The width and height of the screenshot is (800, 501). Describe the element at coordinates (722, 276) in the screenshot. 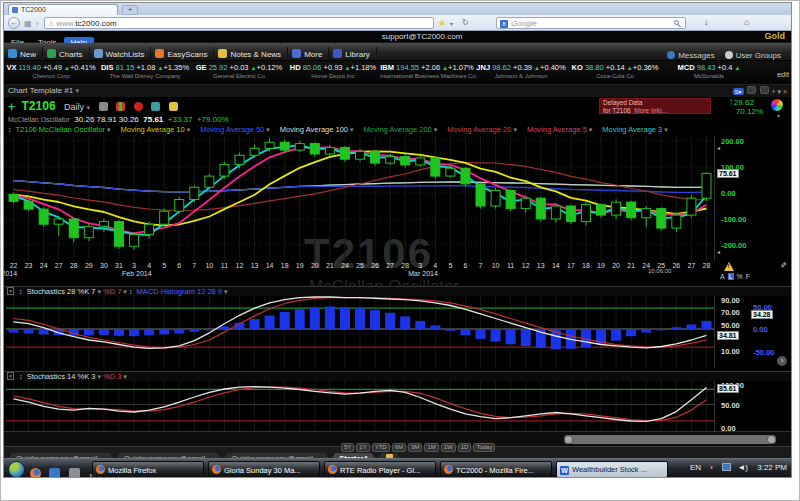

I see `scale-button-A: A` at that location.